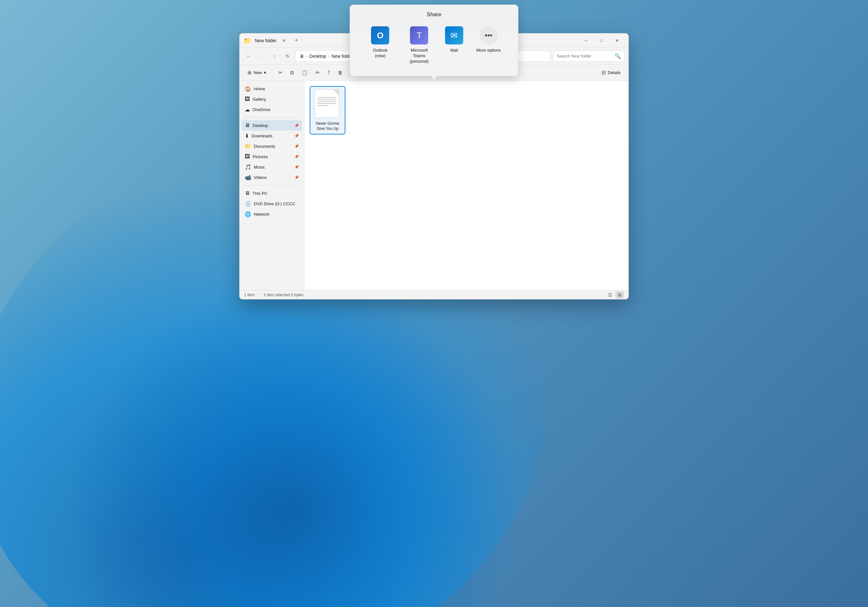 This screenshot has height=607, width=868. What do you see at coordinates (248, 89) in the screenshot?
I see `home-icon: 🏠` at bounding box center [248, 89].